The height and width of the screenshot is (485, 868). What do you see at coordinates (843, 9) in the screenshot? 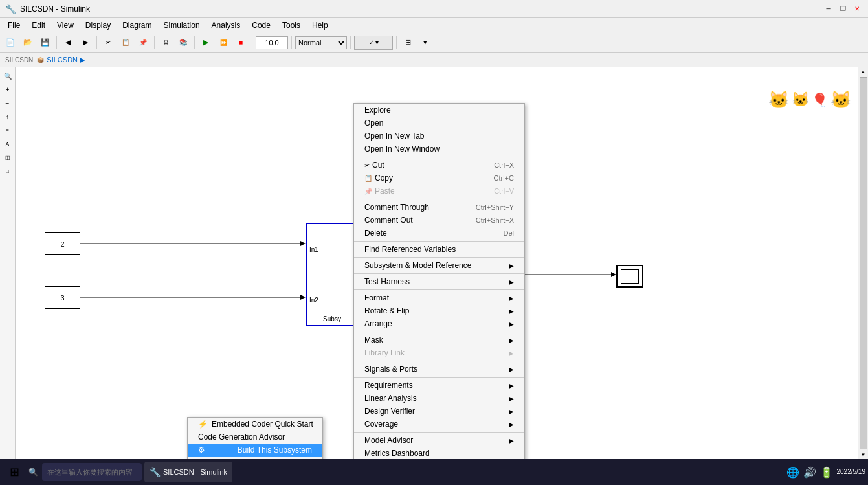
I see `window-controls: ─ ❐ ✕` at bounding box center [843, 9].